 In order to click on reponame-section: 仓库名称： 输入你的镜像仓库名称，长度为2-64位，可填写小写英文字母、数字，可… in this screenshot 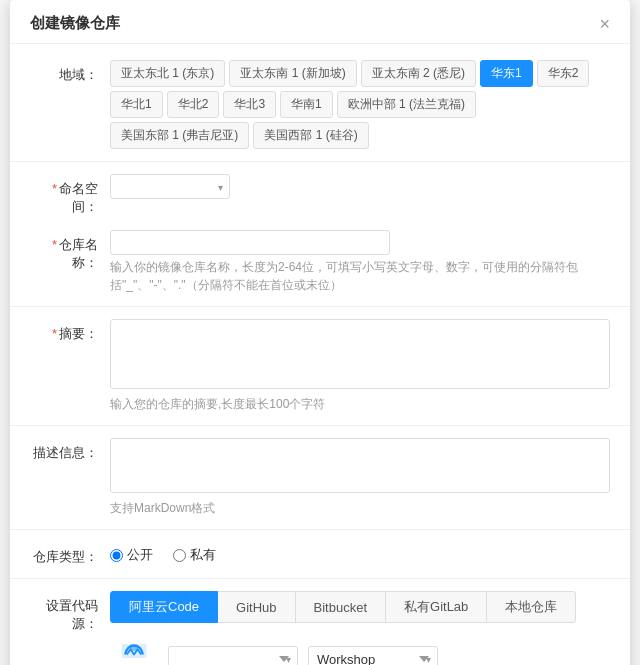, I will do `click(320, 262)`.